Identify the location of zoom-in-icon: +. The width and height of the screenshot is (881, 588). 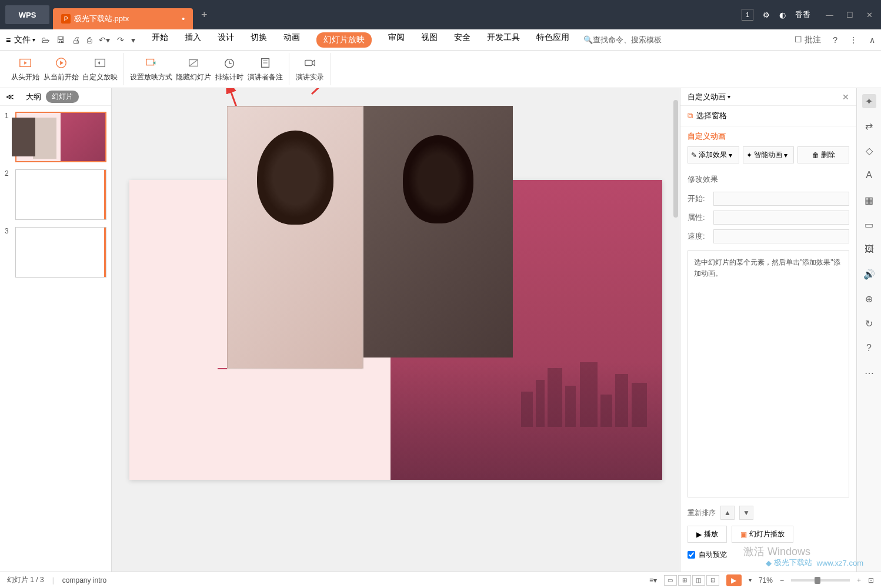
(859, 580).